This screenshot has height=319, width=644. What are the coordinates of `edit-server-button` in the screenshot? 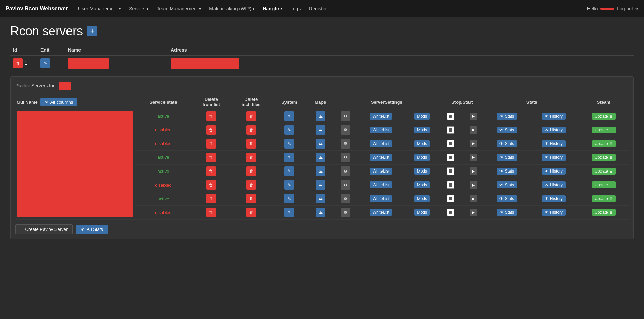 It's located at (45, 63).